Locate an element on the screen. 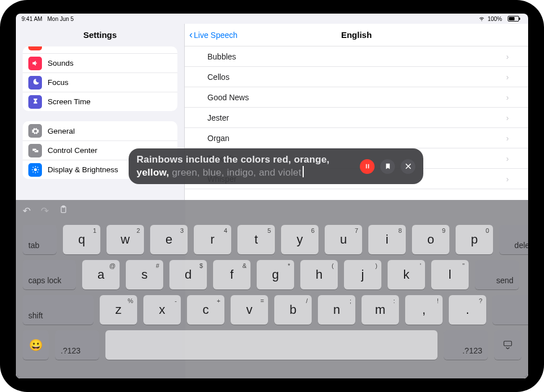 The height and width of the screenshot is (392, 544). key-tab: tab is located at coordinates (40, 240).